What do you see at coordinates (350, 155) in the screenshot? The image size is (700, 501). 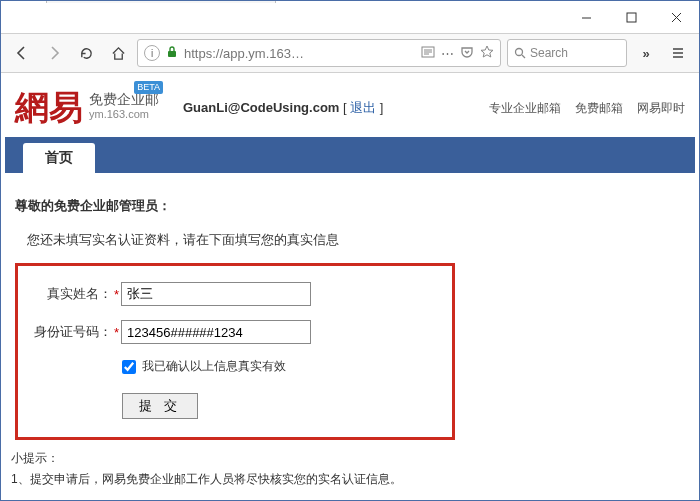 I see `primary-nav-bar: 首页` at bounding box center [350, 155].